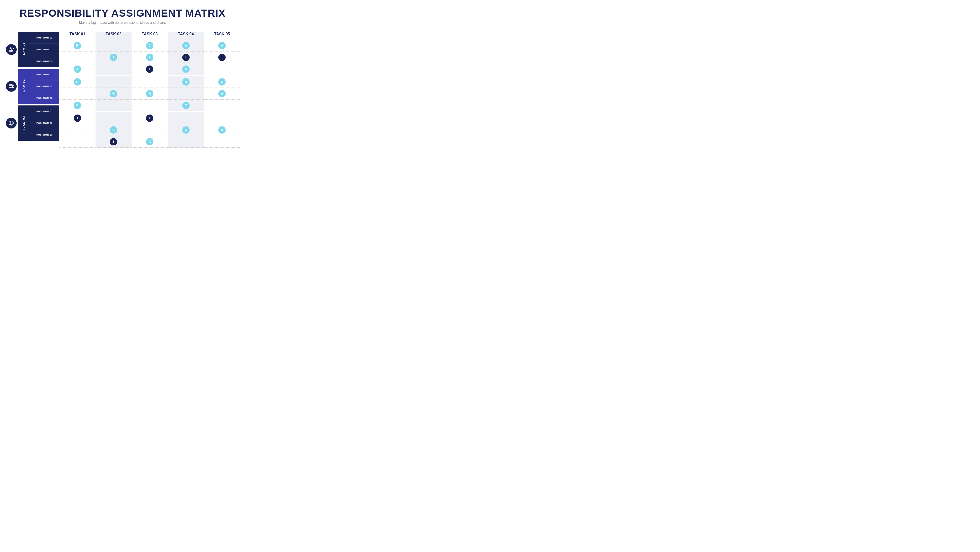  I want to click on matrix-container: TEAM 01POSITION 01POSITION 02POSITION 03…, so click(123, 90).